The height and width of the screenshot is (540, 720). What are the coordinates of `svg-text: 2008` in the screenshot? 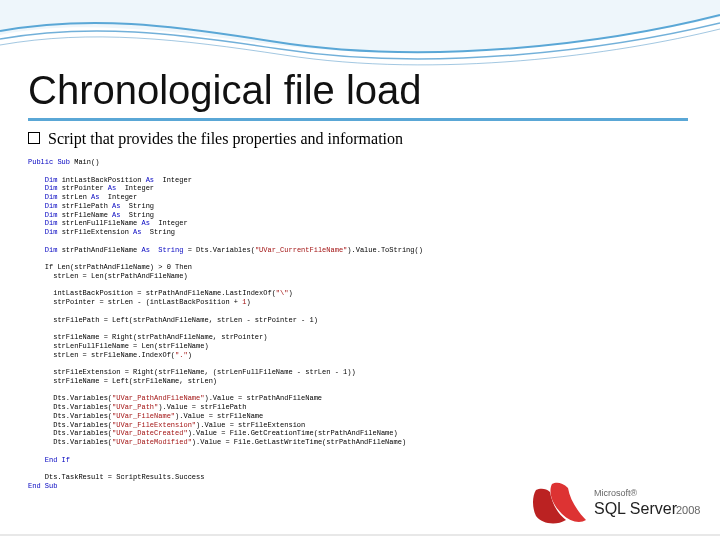 It's located at (688, 510).